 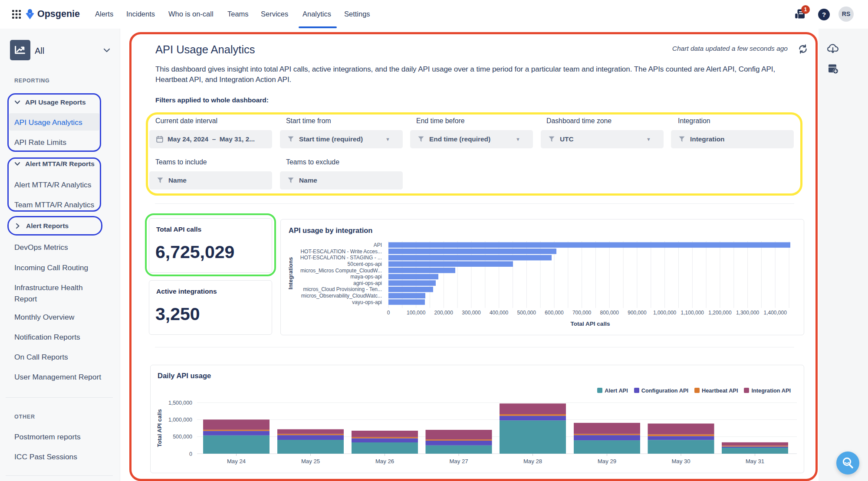 I want to click on svg-text: 1,500,000, so click(x=181, y=403).